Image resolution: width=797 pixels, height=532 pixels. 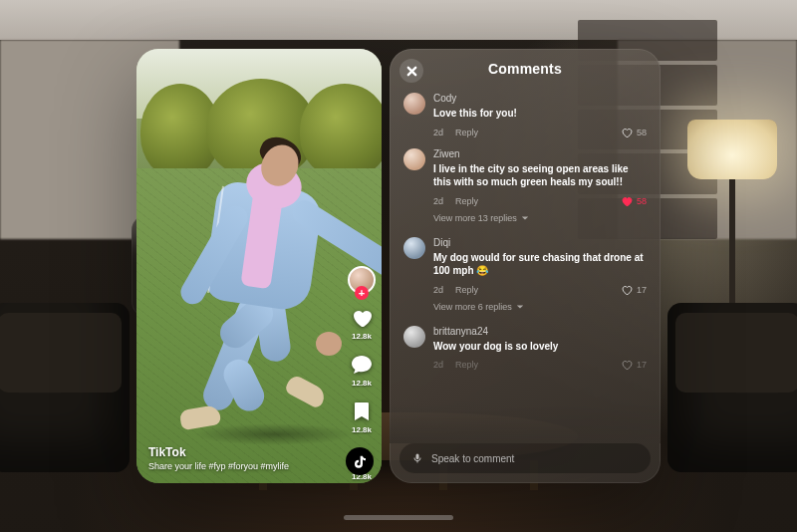 What do you see at coordinates (362, 416) in the screenshot?
I see `bookmark-button: 12.8k` at bounding box center [362, 416].